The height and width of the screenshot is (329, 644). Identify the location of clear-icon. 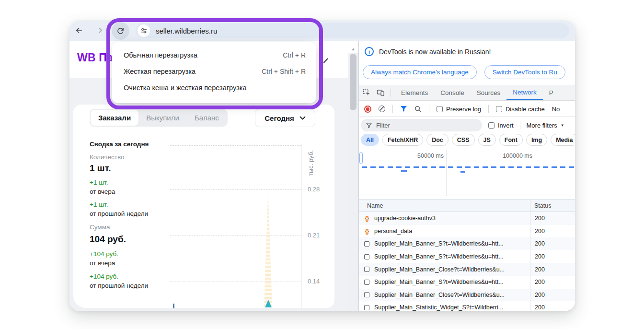
(382, 109).